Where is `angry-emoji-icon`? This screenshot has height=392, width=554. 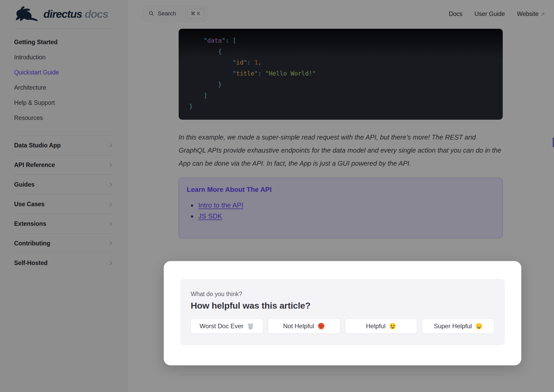 angry-emoji-icon is located at coordinates (321, 326).